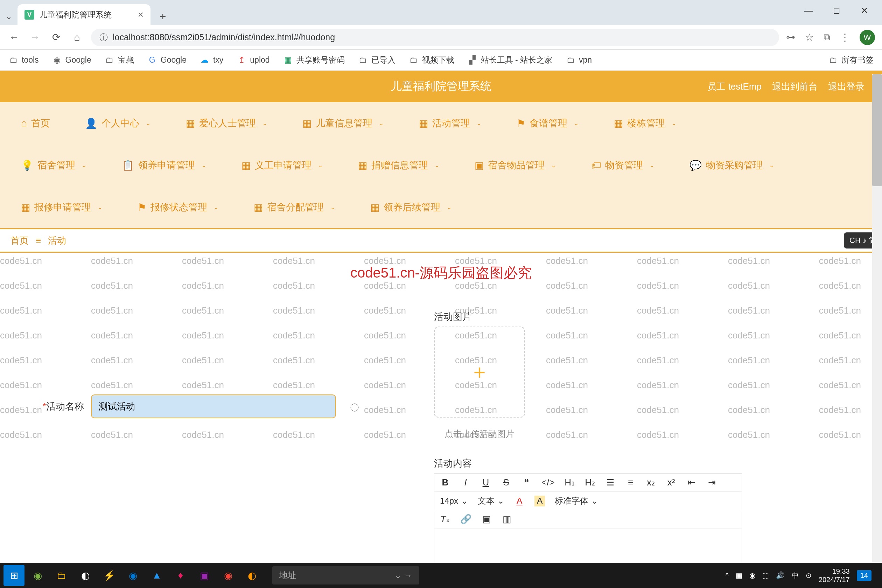 The image size is (882, 588). I want to click on close-window-icon: ✕, so click(865, 10).